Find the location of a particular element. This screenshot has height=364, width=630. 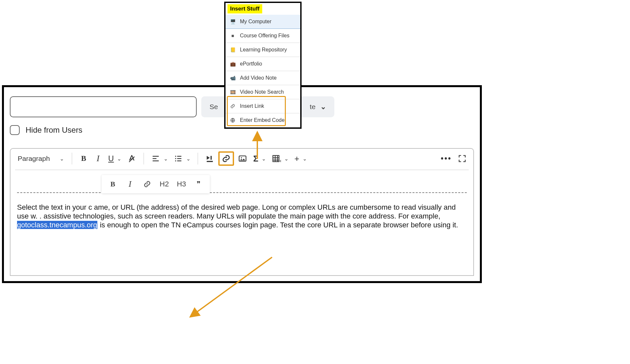

insert-stuff-button is located at coordinates (210, 159).